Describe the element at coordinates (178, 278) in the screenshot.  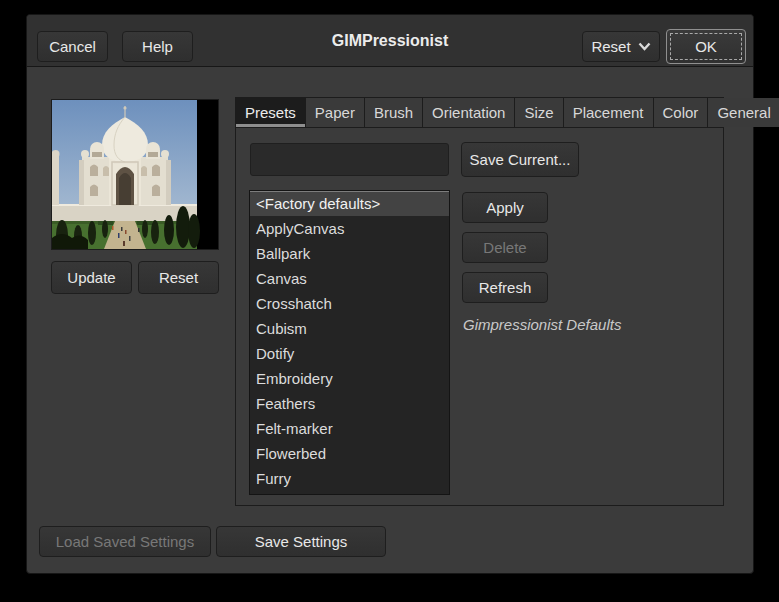
I see `reset-preview-button: Reset` at that location.